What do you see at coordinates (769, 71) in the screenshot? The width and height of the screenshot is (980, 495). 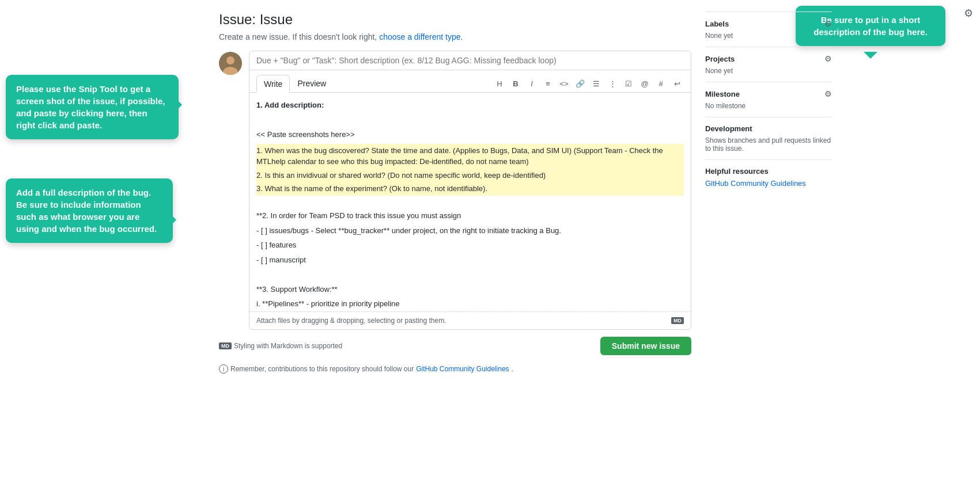 I see `projects-value: None yet` at bounding box center [769, 71].